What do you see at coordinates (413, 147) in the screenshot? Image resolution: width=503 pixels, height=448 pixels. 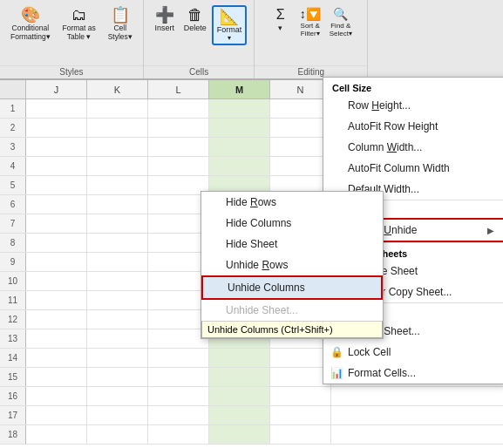 I see `column-width-item: Column Width...` at bounding box center [413, 147].